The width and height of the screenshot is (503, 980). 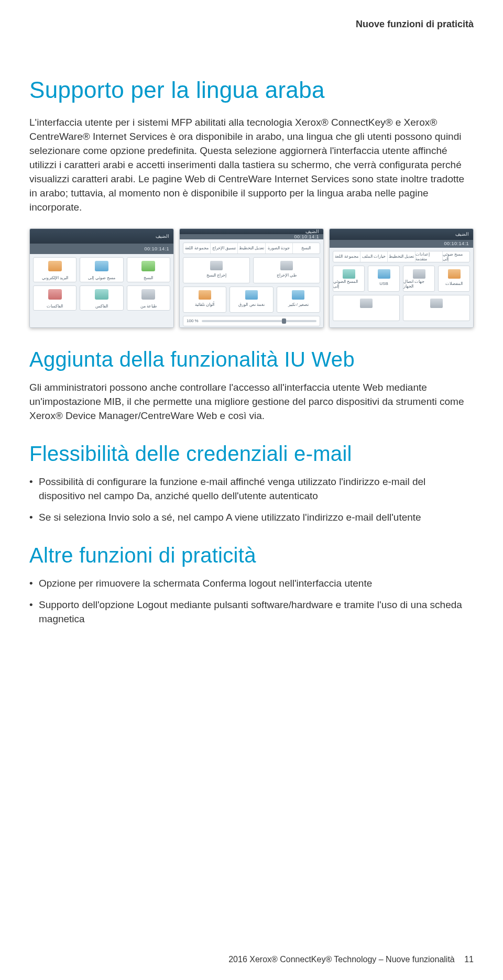 I want to click on copy-btn-r2-0: ألوان تلقائية, so click(x=204, y=300).